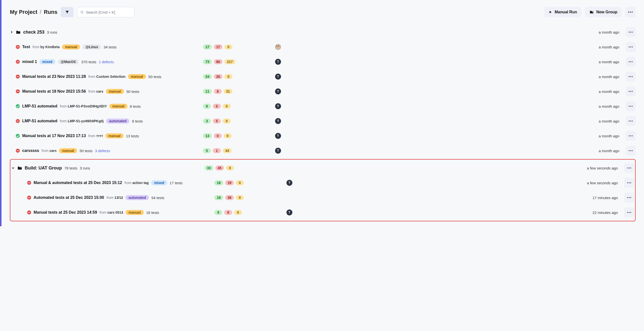  I want to click on run-time: 17 minutes ago, so click(599, 198).